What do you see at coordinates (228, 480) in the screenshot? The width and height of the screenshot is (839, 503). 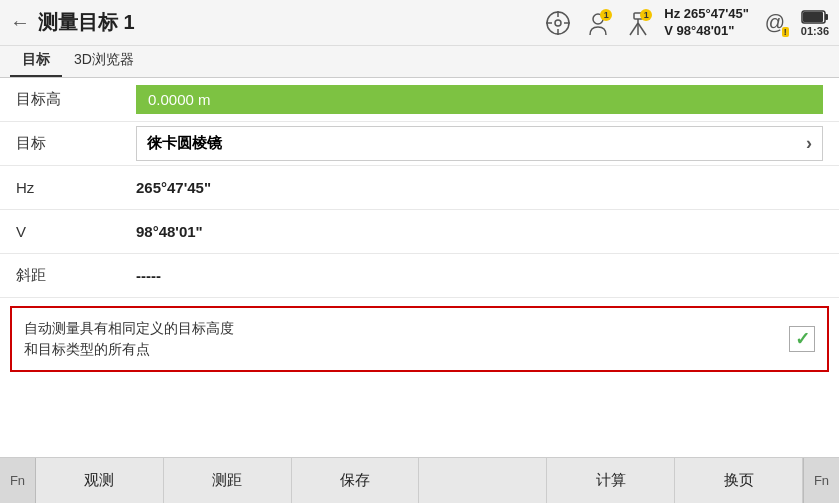 I see `toolbar-btn-measure-dist: 测距` at bounding box center [228, 480].